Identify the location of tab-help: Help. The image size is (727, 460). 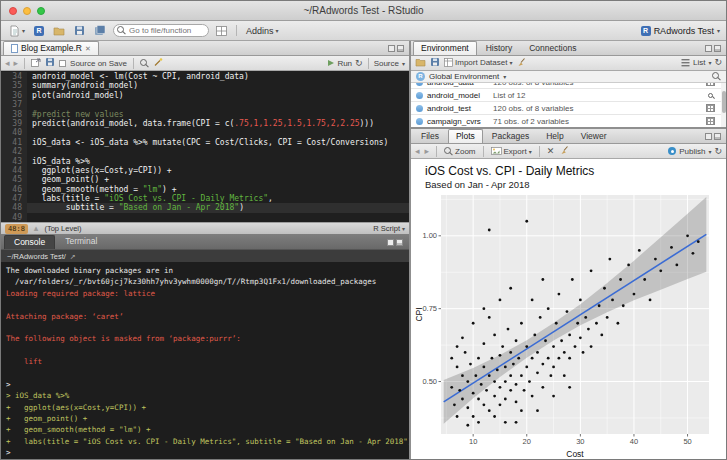
(554, 136).